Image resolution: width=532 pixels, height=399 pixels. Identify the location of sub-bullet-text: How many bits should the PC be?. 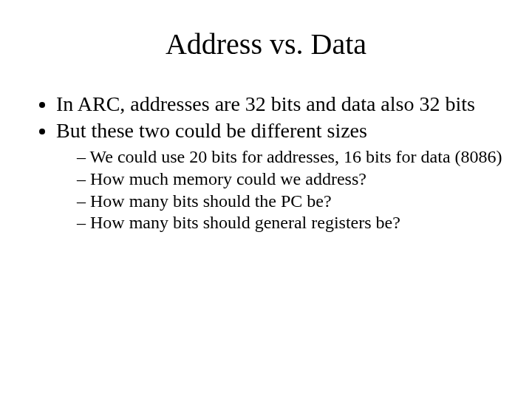
(211, 201).